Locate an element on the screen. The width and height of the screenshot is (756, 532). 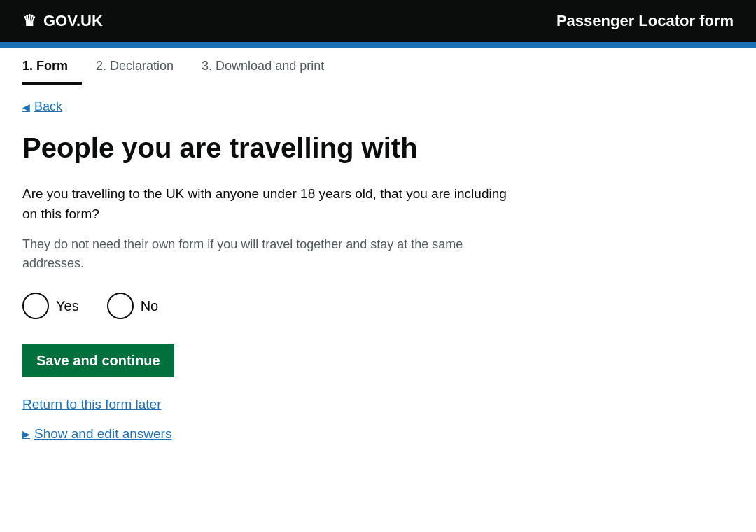
progress-step-2: 2. Declaration is located at coordinates (141, 66).